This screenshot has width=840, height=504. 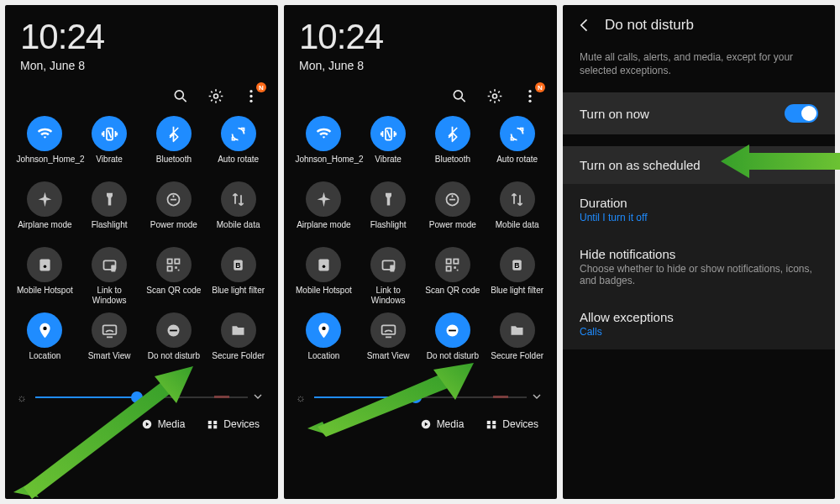 What do you see at coordinates (388, 361) in the screenshot?
I see `tile-label: Smart View` at bounding box center [388, 361].